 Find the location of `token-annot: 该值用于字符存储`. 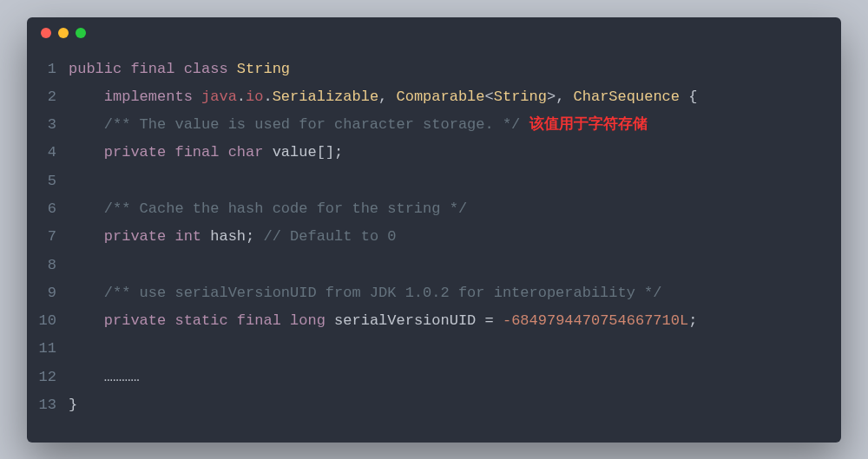

token-annot: 该值用于字符存储 is located at coordinates (589, 125).